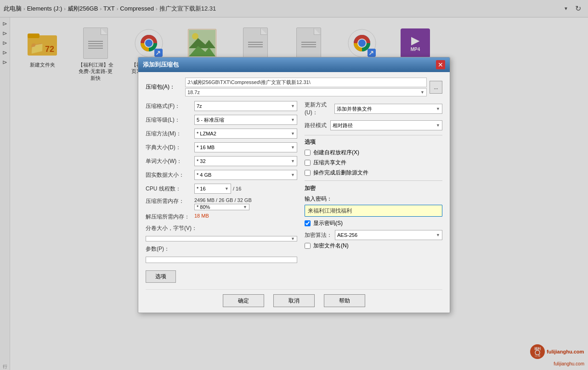 The width and height of the screenshot is (588, 370). Describe the element at coordinates (213, 189) in the screenshot. I see `cpu-select: * 16 ▼` at that location.